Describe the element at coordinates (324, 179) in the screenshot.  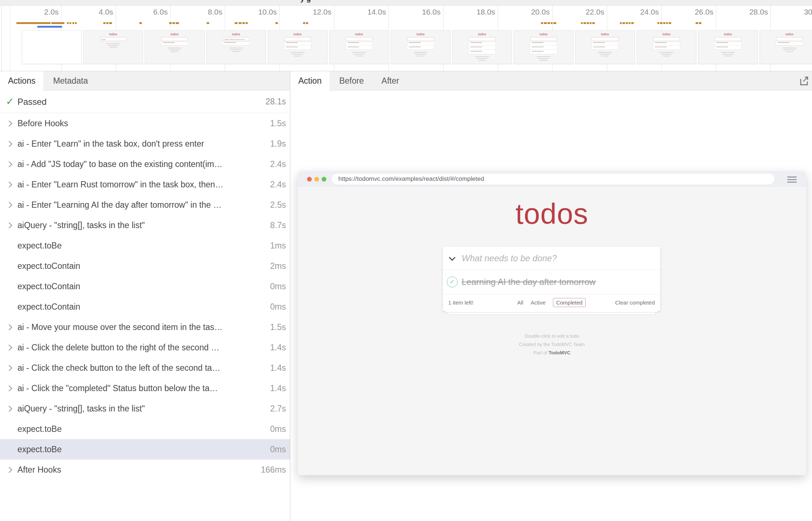
I see `traffic-light-green` at that location.